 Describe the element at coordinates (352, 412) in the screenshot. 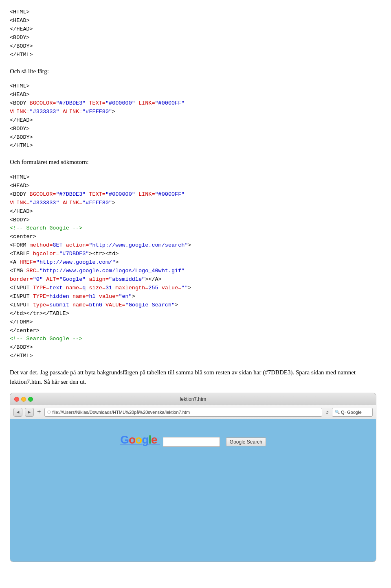

I see `browser-search-input: 🔍 Q- Google` at that location.